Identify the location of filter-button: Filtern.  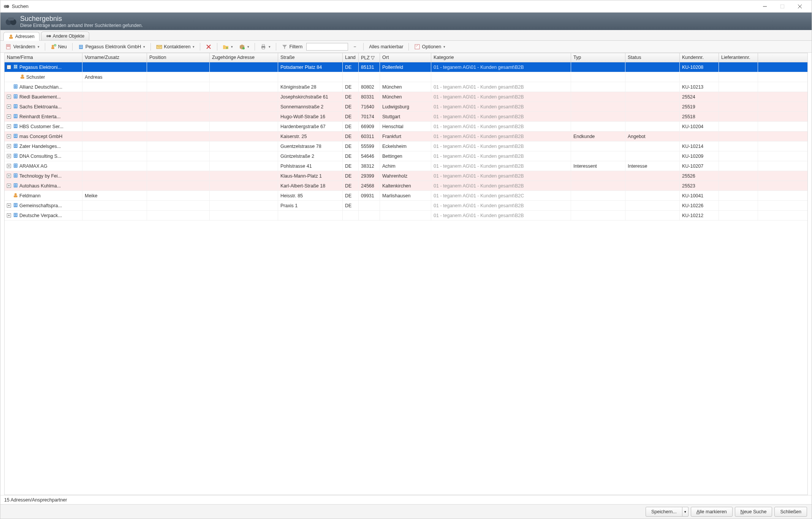
(292, 47).